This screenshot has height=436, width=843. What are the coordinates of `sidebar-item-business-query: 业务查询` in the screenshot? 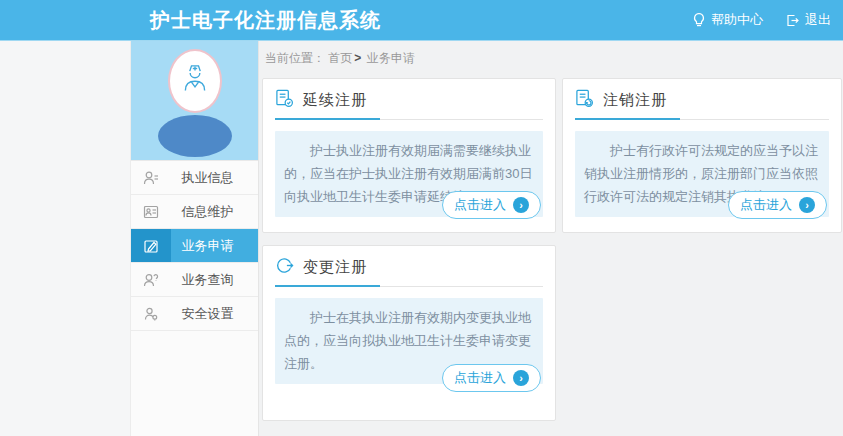 It's located at (194, 280).